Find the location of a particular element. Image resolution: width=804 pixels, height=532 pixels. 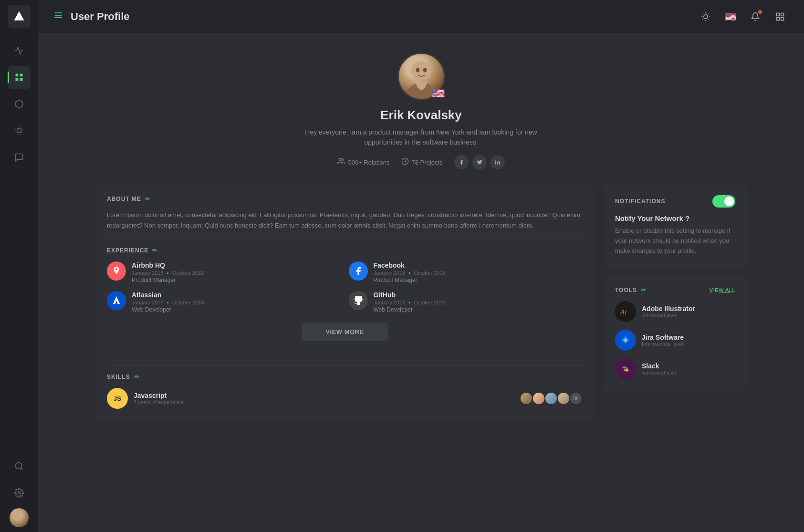

profile-name: Erik Kovalsky is located at coordinates (421, 115).